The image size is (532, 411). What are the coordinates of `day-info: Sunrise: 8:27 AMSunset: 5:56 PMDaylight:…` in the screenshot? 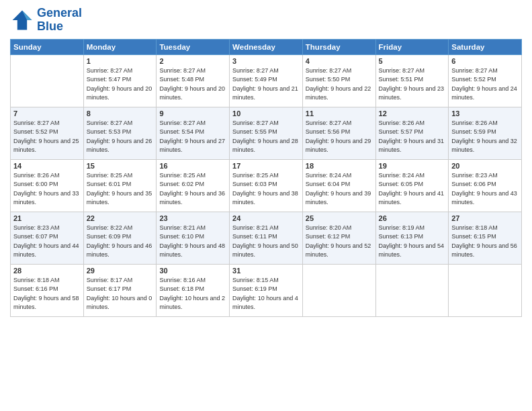 It's located at (339, 137).